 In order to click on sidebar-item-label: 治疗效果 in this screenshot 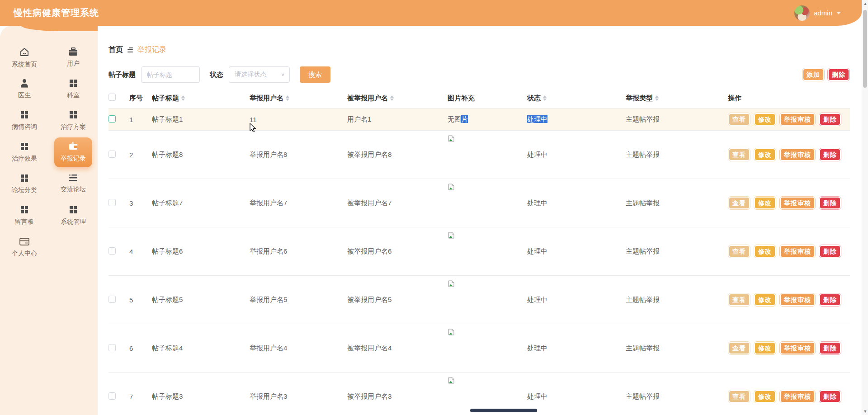, I will do `click(24, 159)`.